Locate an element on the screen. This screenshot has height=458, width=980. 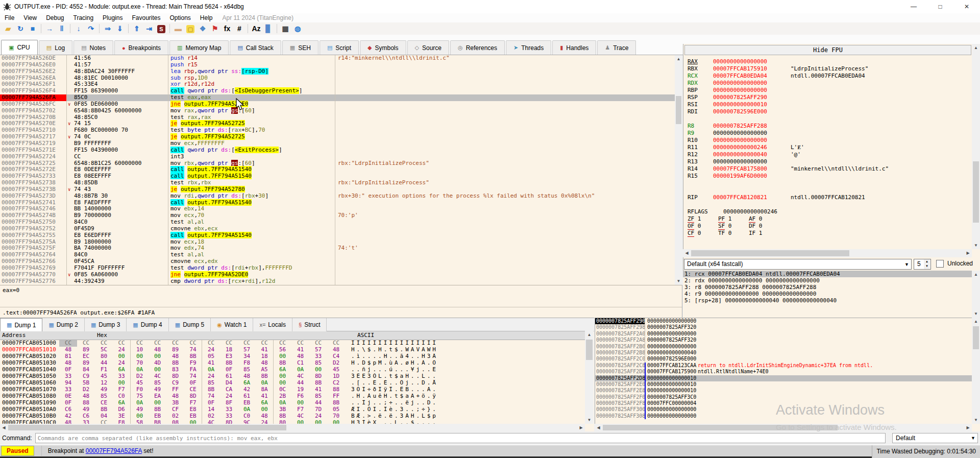
disasm-row: 00007FF794A526F4FF15 86390000call qword … is located at coordinates (341, 91).